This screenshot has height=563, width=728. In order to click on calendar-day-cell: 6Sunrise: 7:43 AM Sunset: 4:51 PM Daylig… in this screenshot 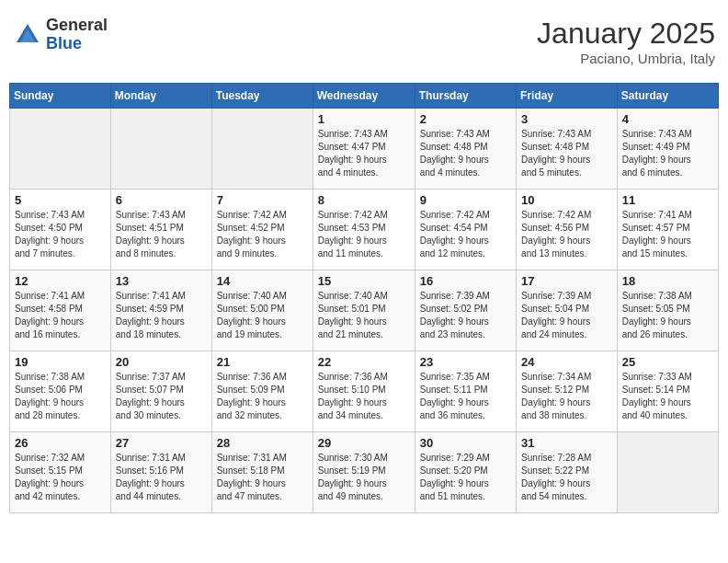, I will do `click(161, 230)`.